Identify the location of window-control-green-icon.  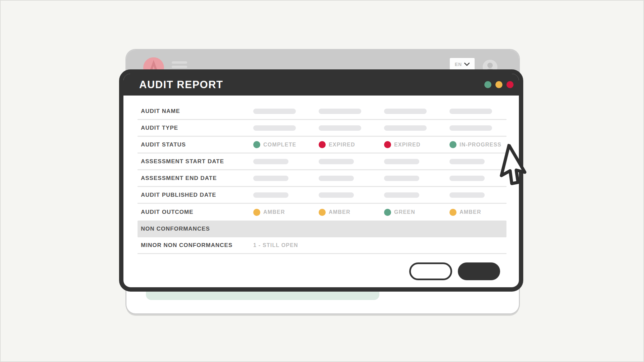
(488, 84).